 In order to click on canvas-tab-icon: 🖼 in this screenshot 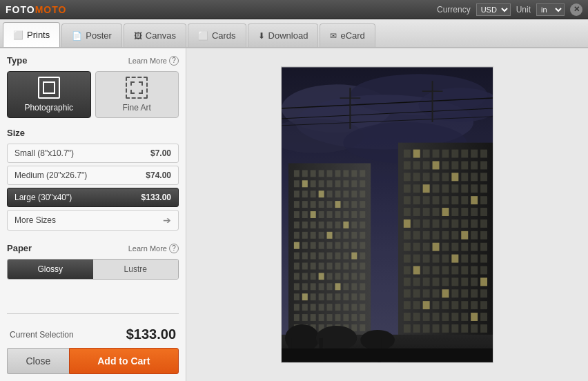, I will do `click(138, 36)`.